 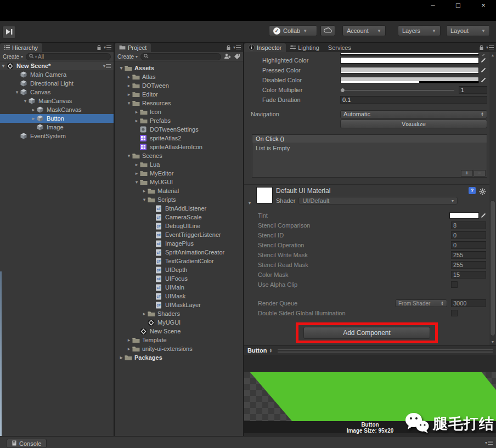 I want to click on color-multiplier-value: 1, so click(x=473, y=90).